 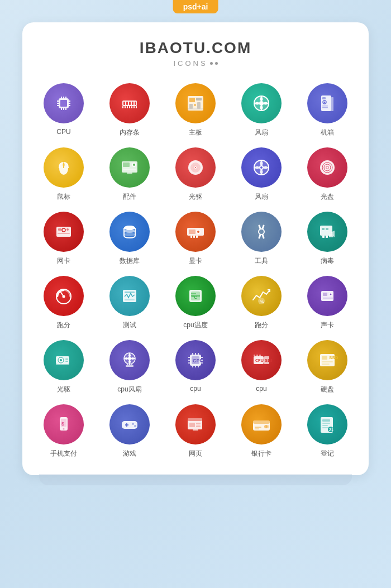 What do you see at coordinates (130, 360) in the screenshot?
I see `icon-circle-cpufan` at bounding box center [130, 360].